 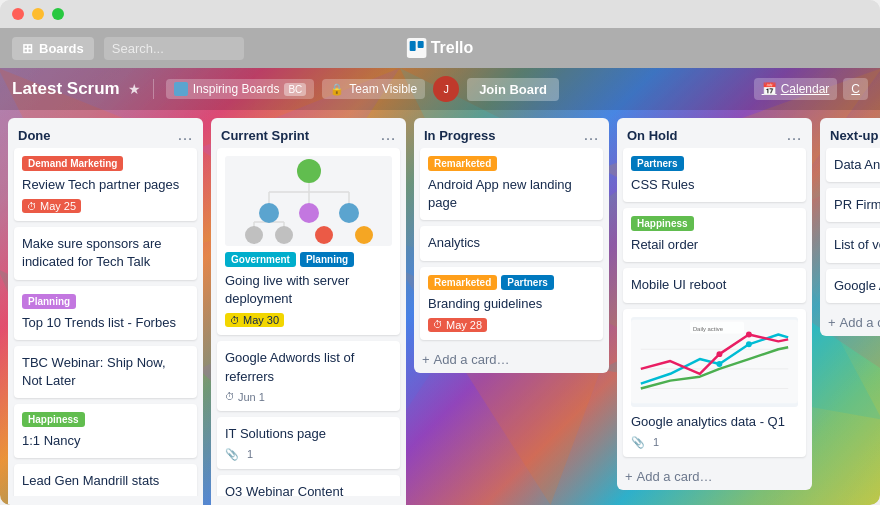 I want to click on card-ip1: RemarketedAndroid App new landing page, so click(x=512, y=184).